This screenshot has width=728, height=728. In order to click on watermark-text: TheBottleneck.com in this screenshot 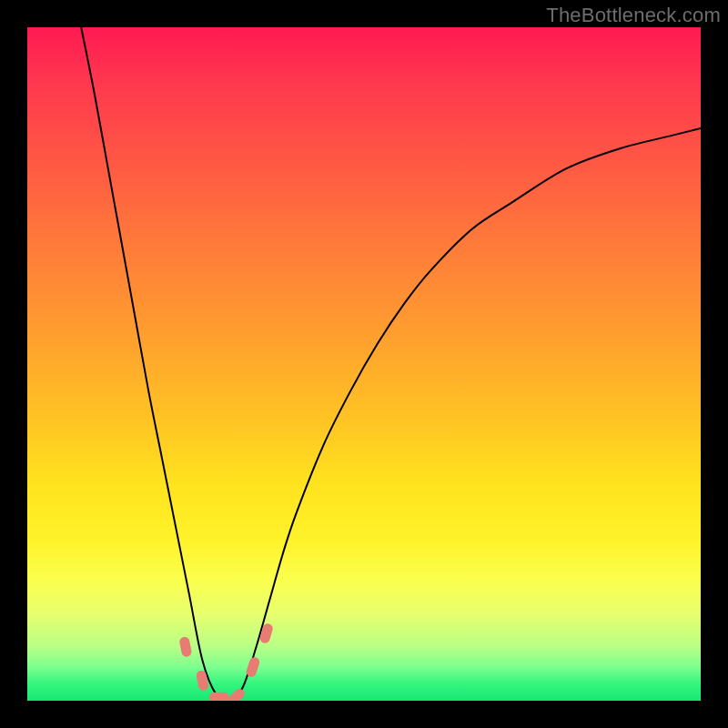, I will do `click(633, 15)`.